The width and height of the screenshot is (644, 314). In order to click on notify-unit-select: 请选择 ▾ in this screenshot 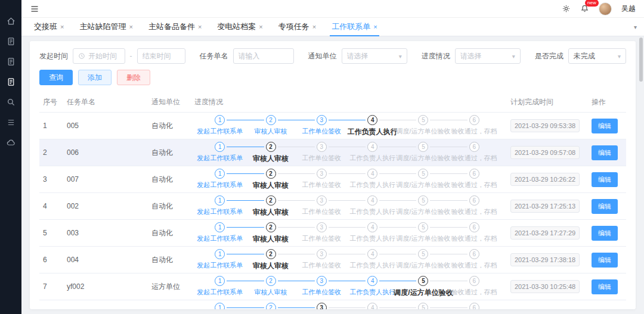, I will do `click(374, 56)`.